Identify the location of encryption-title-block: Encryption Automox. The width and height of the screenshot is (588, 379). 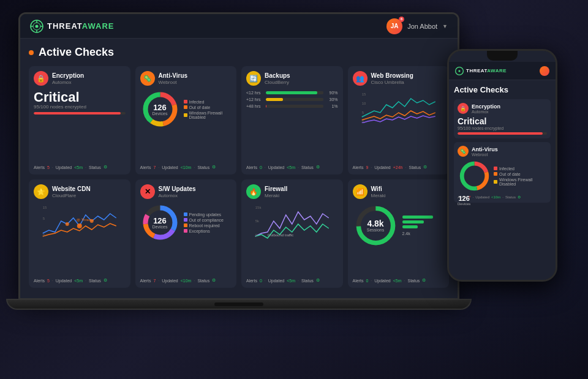
(89, 78).